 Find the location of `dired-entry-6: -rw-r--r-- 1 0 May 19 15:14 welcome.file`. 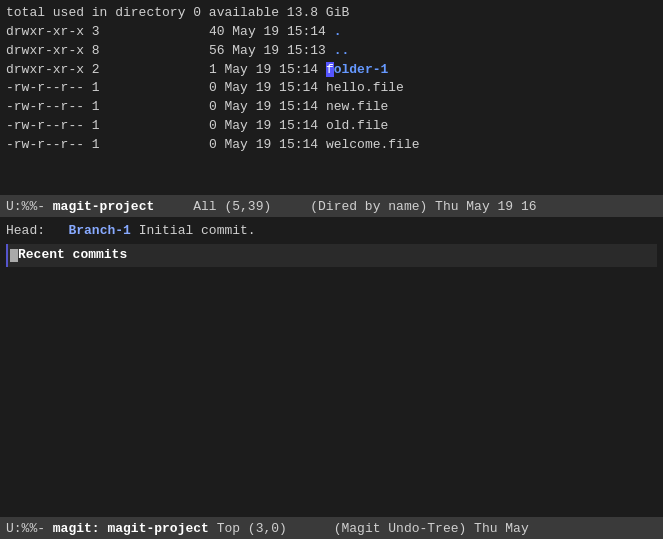

dired-entry-6: -rw-r--r-- 1 0 May 19 15:14 welcome.file is located at coordinates (332, 146).